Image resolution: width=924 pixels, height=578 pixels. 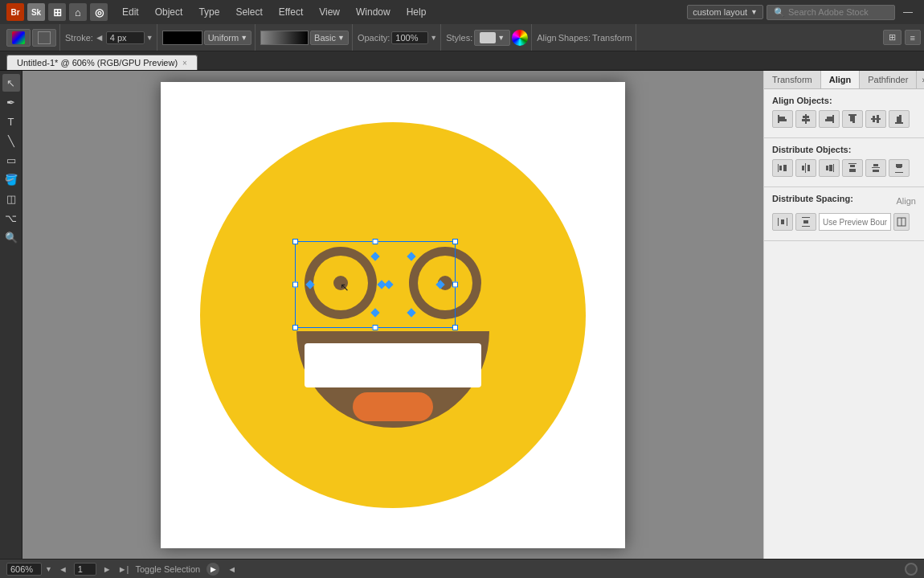 What do you see at coordinates (102, 63) in the screenshot?
I see `document-tab: Untitled-1* @ 606% (RGB/GPU Preview) ×` at bounding box center [102, 63].